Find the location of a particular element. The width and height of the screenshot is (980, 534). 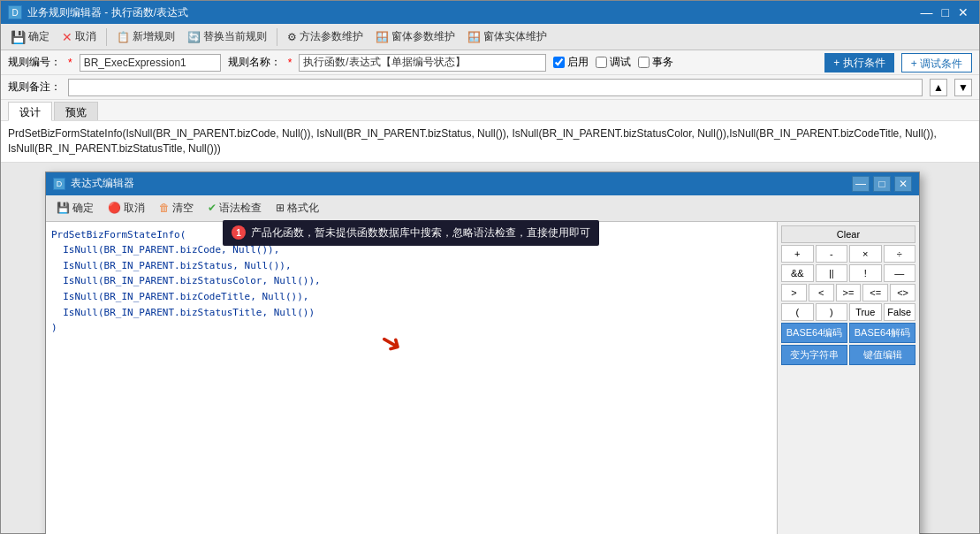

kp-gte: >= is located at coordinates (848, 293).